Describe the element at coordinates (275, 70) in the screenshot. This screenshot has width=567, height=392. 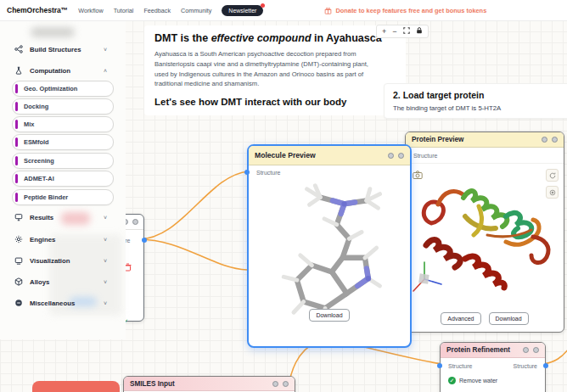
I see `annotation-dmt: DMT is the effective compound in Ayahuas…` at that location.